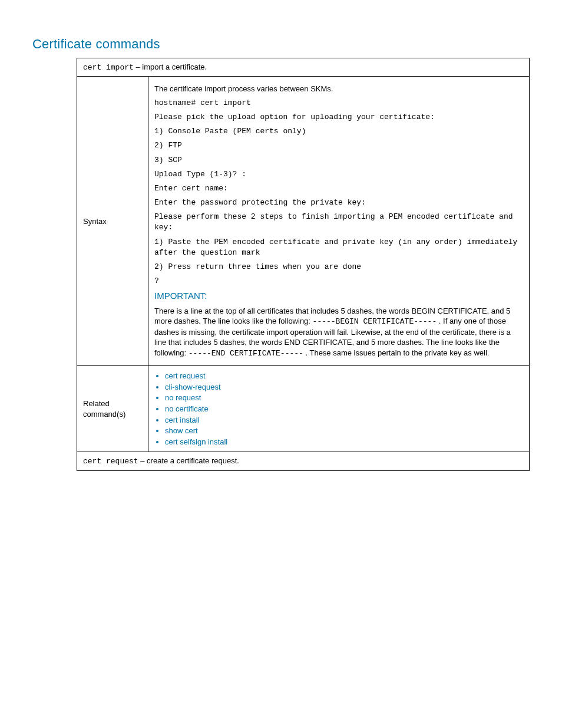 Image resolution: width=562 pixels, height=728 pixels. I want to click on syntax-line-4: 3) SCP, so click(339, 160).